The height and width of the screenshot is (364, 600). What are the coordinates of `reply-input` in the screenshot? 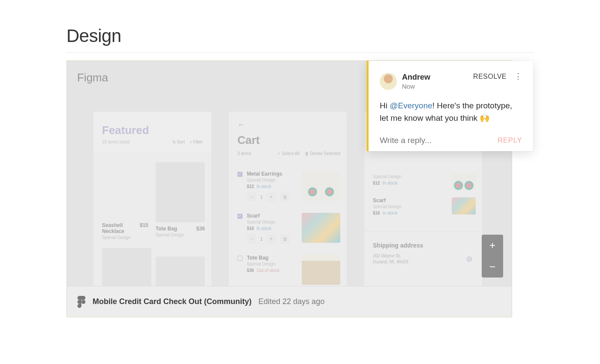 It's located at (427, 140).